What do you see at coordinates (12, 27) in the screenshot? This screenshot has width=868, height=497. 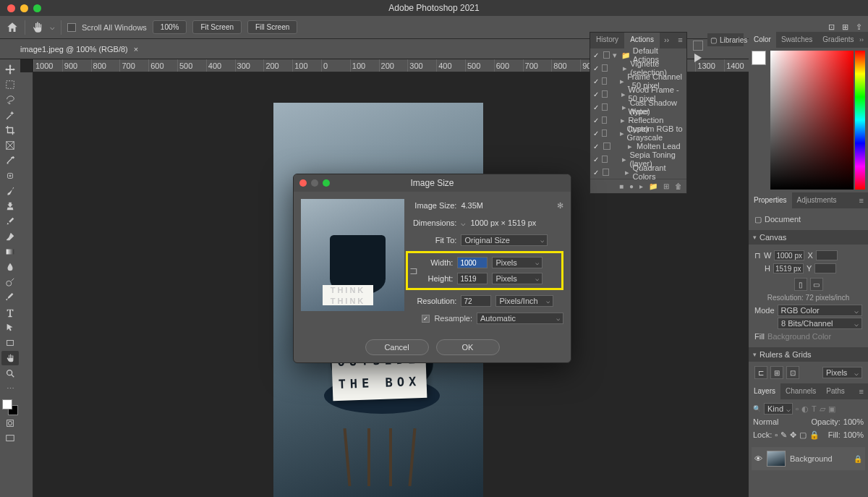 I see `home-icon` at bounding box center [12, 27].